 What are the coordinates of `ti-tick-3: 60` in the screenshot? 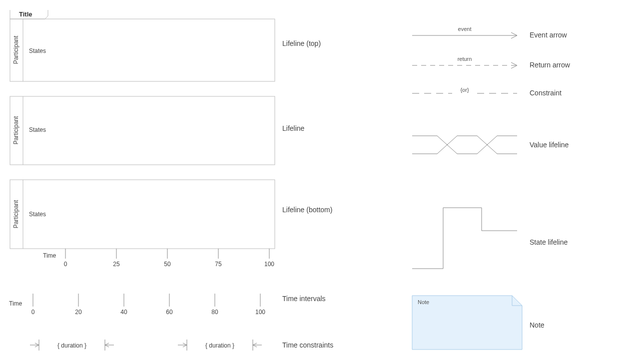 It's located at (169, 312).